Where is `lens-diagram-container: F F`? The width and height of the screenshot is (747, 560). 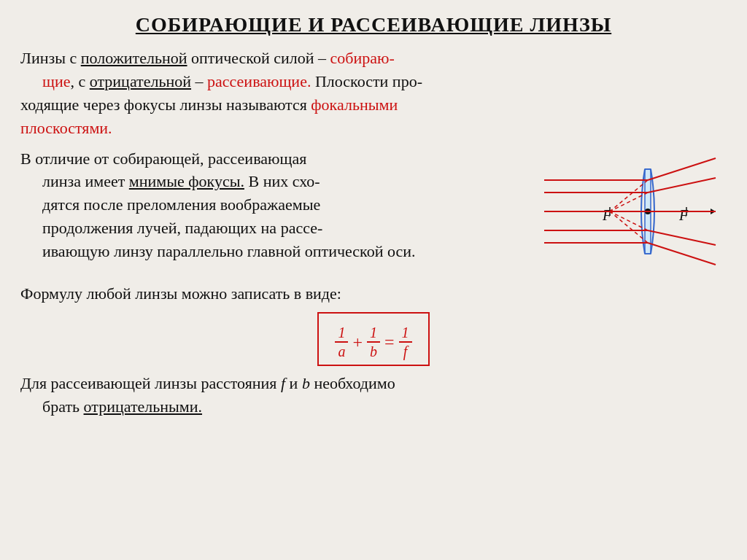
lens-diagram-container: F F is located at coordinates (632, 211).